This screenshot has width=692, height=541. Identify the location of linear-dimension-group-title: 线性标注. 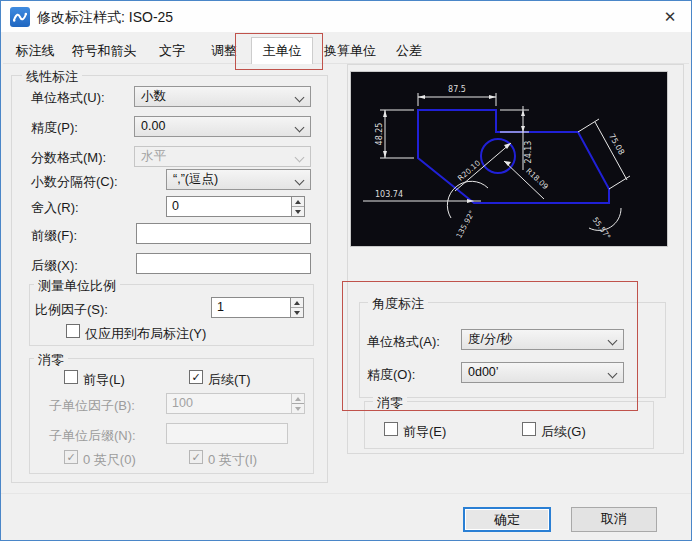
(52, 77).